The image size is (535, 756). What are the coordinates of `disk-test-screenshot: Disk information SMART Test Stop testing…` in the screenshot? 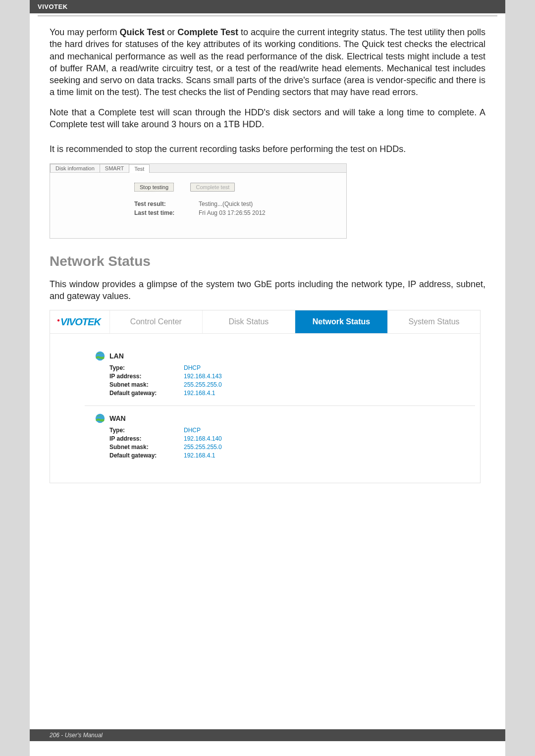 It's located at (198, 201).